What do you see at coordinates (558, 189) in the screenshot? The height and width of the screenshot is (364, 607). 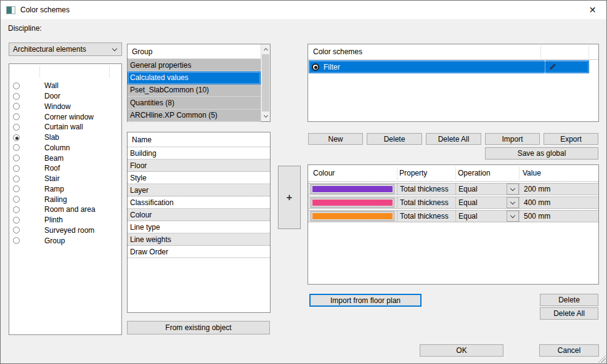 I see `value-cell: 200 mm` at bounding box center [558, 189].